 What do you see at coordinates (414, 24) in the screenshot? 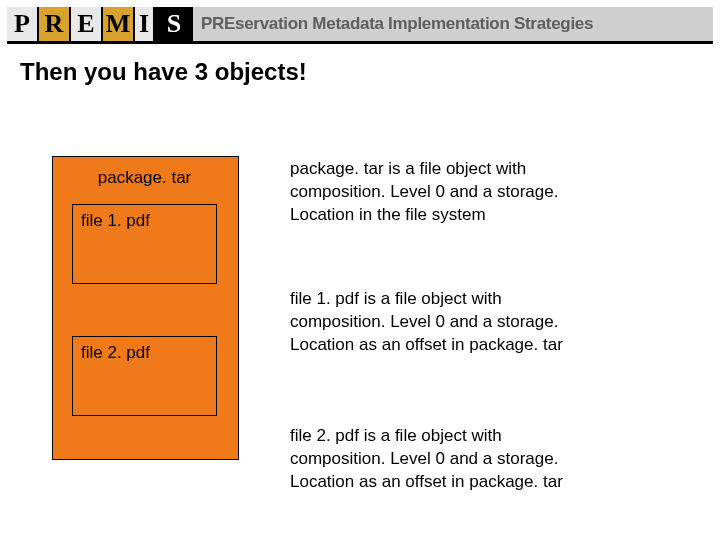
I see `header-title-rest: servation Metadata Implementation Strate…` at bounding box center [414, 24].